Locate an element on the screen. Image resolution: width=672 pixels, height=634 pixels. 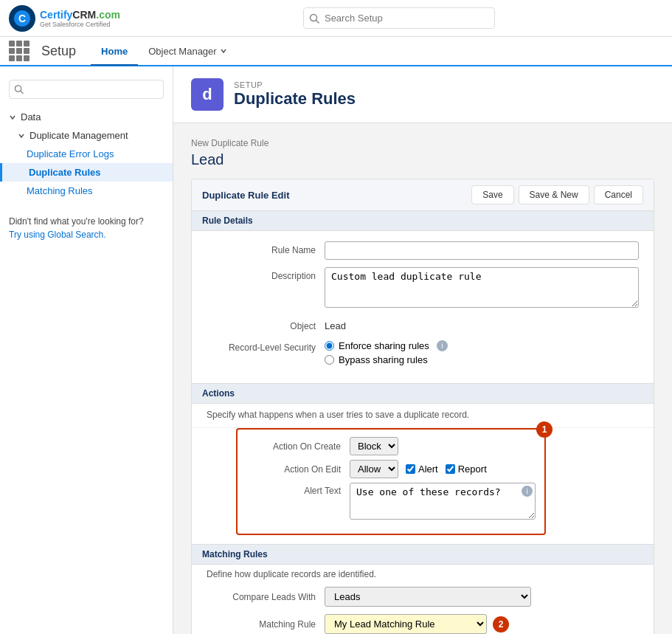
nav-setup-label: Setup is located at coordinates (59, 52).